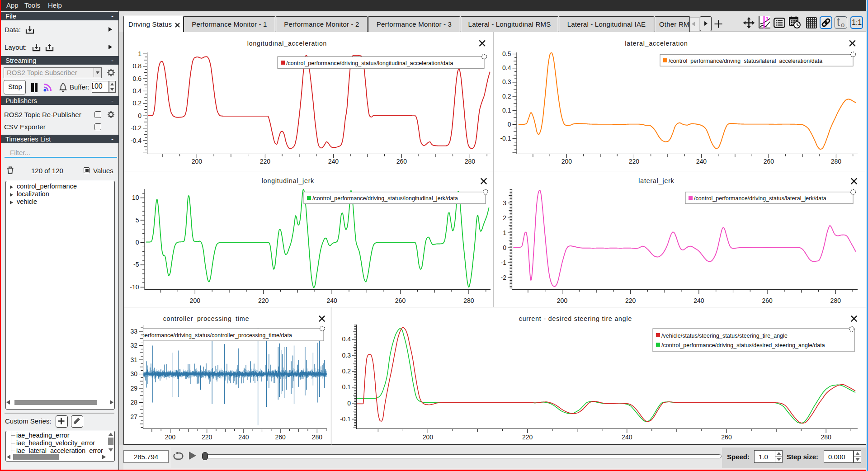  What do you see at coordinates (505, 218) in the screenshot?
I see `svg-text: 2` at bounding box center [505, 218].